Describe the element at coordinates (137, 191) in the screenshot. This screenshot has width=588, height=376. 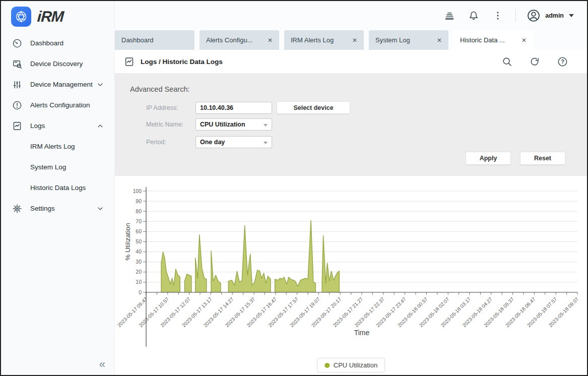
I see `svg-text: 100` at that location.